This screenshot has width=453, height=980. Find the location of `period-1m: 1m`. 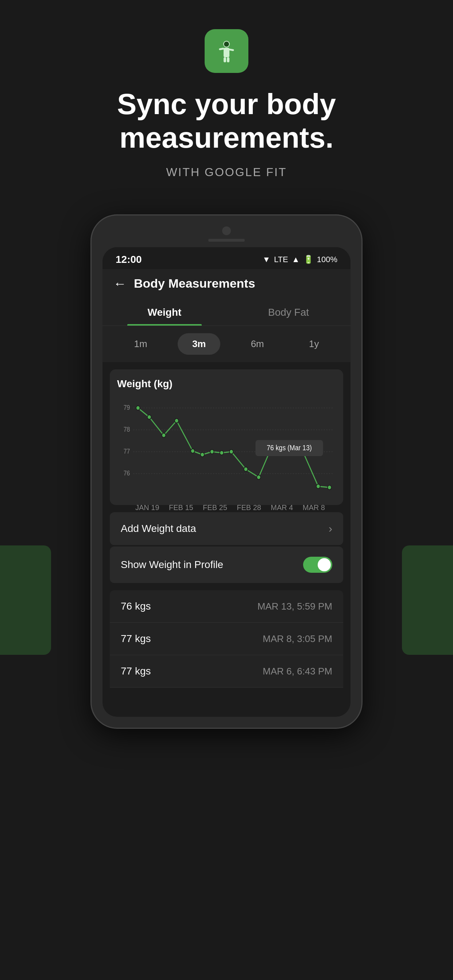

period-1m: 1m is located at coordinates (141, 344).